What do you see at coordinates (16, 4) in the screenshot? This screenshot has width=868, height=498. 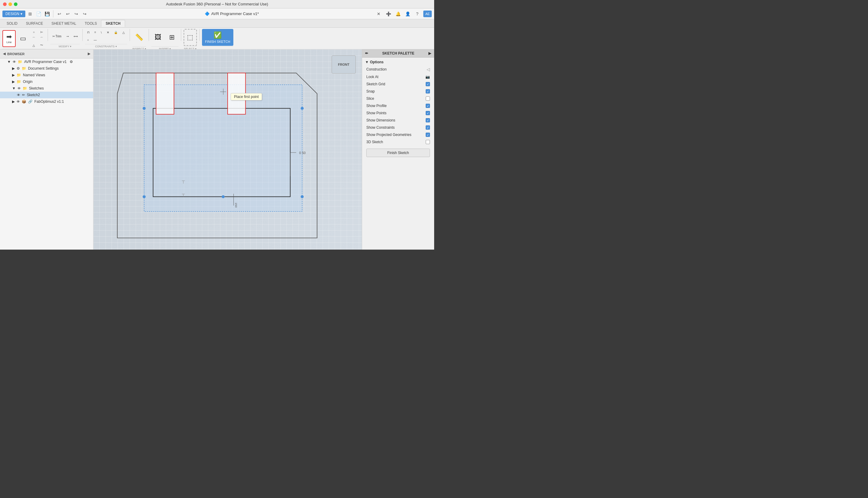 I see `maximize-button` at bounding box center [16, 4].